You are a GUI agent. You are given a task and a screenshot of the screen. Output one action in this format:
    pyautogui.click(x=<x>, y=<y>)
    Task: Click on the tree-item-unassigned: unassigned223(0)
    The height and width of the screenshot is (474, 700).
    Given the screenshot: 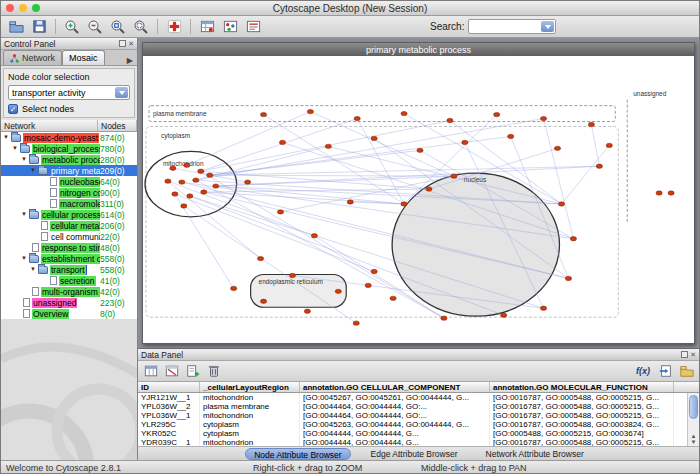 What is the action you would take?
    pyautogui.click(x=69, y=302)
    